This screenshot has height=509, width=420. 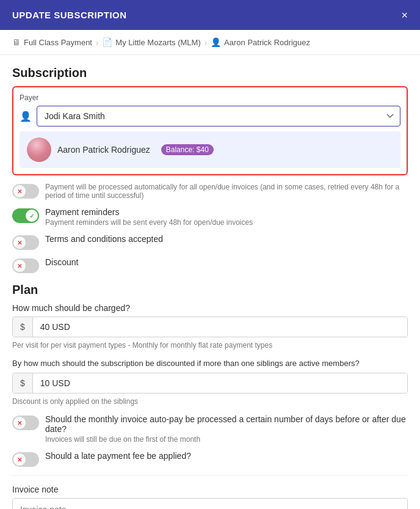 I want to click on amount-prefix: $, so click(x=23, y=327).